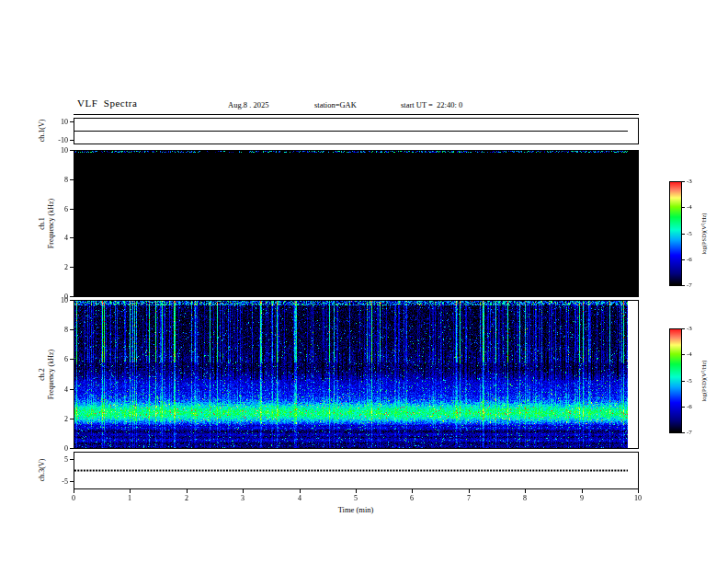 This screenshot has height=563, width=728. What do you see at coordinates (356, 499) in the screenshot?
I see `time-tick-label: 5` at bounding box center [356, 499].